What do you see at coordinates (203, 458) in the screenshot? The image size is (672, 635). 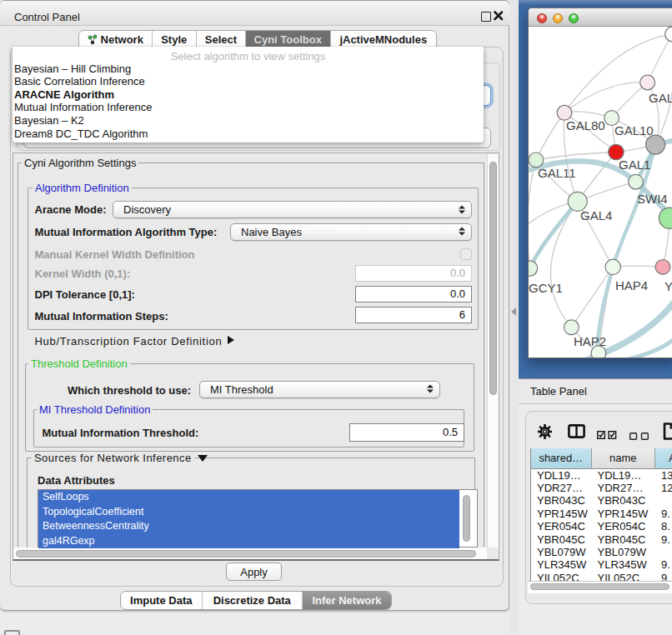 I see `collapse-arrow-icon` at bounding box center [203, 458].